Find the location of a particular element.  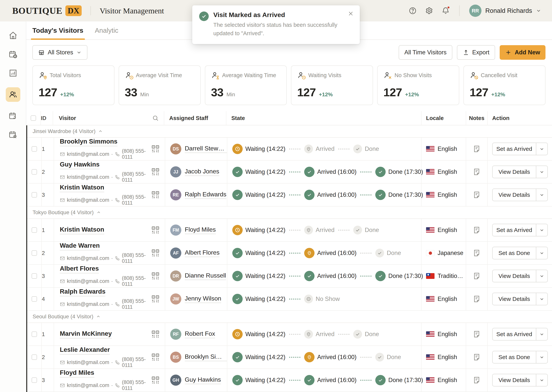

assigned-staff: DSDarrell Steward is located at coordinates (199, 149).